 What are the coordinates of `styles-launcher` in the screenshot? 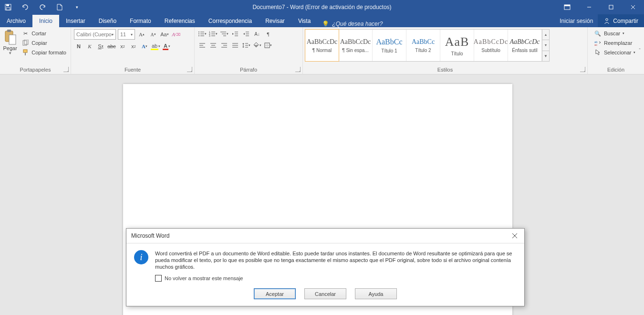 It's located at (583, 70).